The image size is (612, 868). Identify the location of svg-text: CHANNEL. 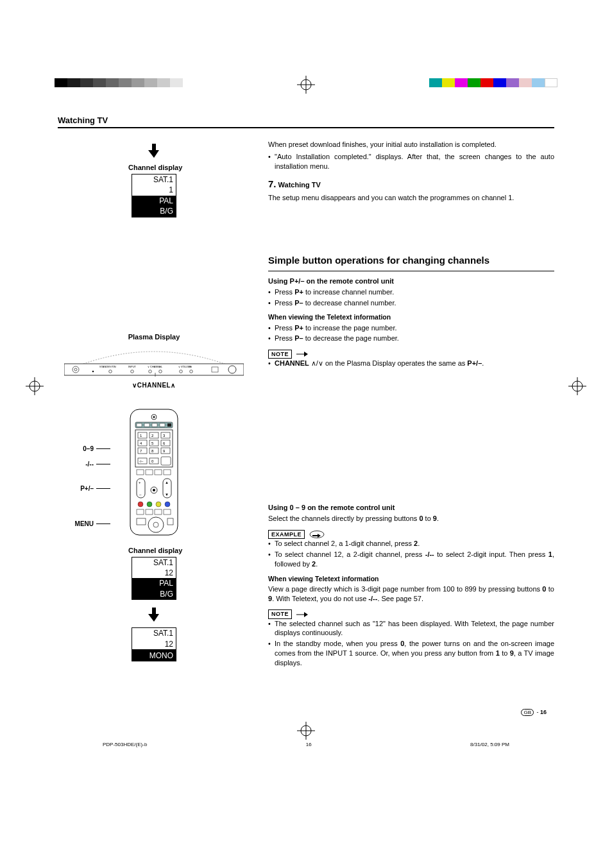
(157, 367).